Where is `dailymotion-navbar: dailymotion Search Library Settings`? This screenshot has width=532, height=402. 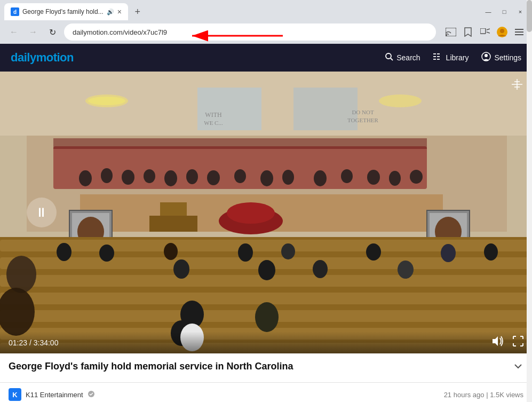 dailymotion-navbar: dailymotion Search Library Settings is located at coordinates (266, 58).